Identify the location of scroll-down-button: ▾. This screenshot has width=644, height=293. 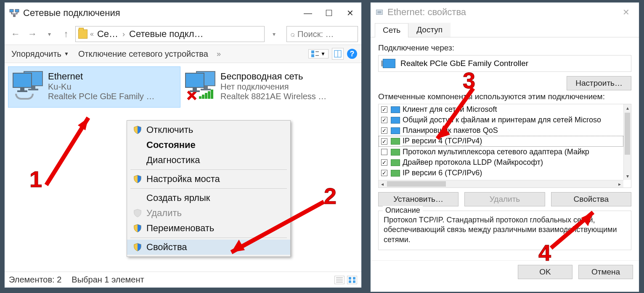
(628, 176).